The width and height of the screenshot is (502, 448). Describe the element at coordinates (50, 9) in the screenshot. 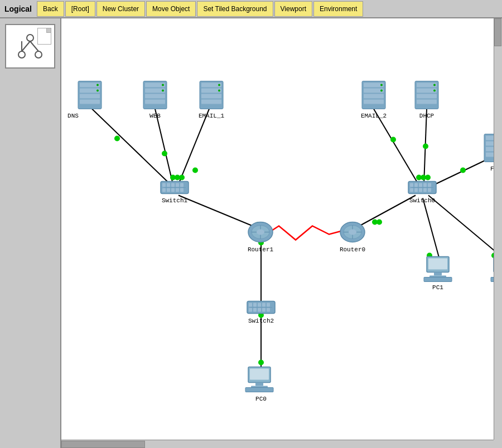

I see `back-button: Back` at that location.